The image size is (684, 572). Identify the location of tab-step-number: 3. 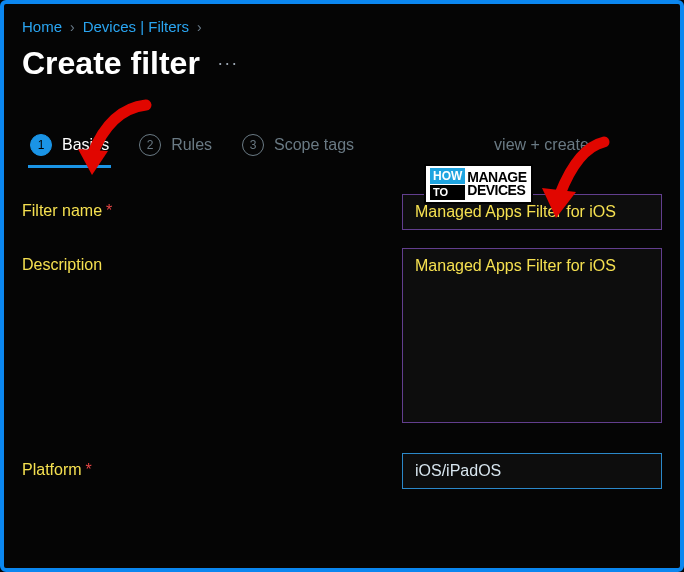
(253, 145).